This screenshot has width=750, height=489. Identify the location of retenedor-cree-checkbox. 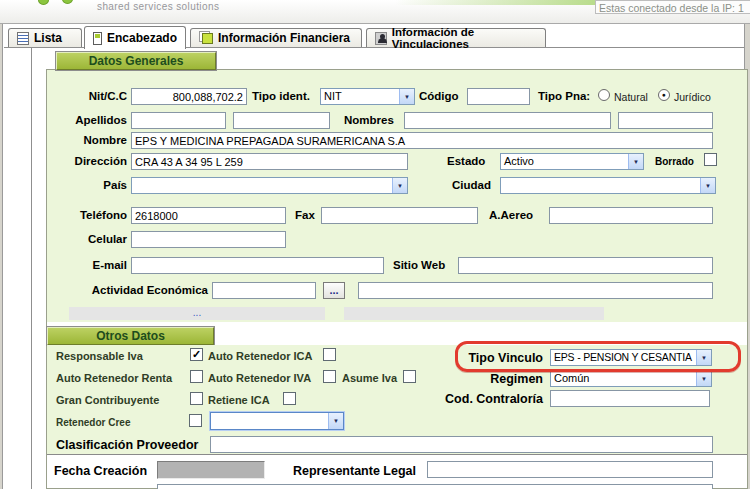
(196, 420).